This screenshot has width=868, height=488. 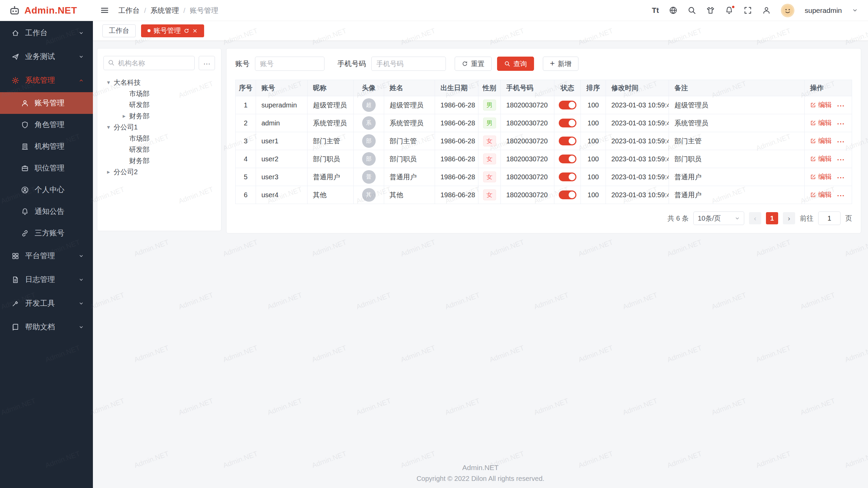 I want to click on sidebar-subitem-third-party-account: 三方账号, so click(x=46, y=233).